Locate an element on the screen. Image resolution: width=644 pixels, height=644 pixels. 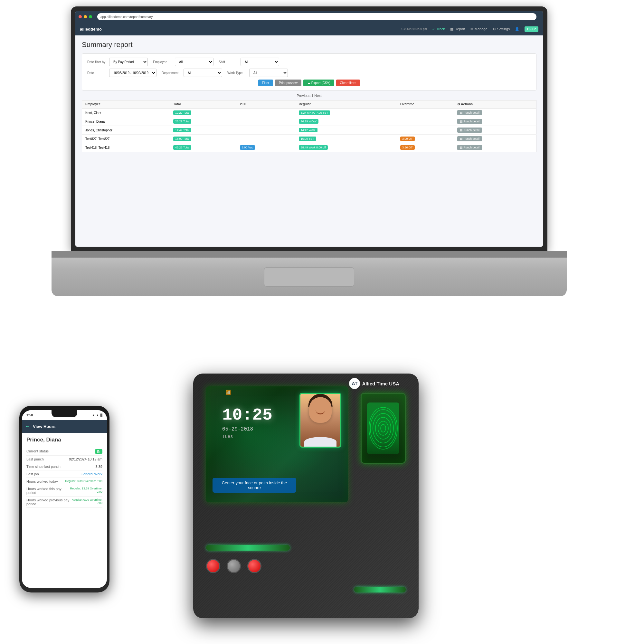
phone-header-title: View Hours is located at coordinates (44, 427).